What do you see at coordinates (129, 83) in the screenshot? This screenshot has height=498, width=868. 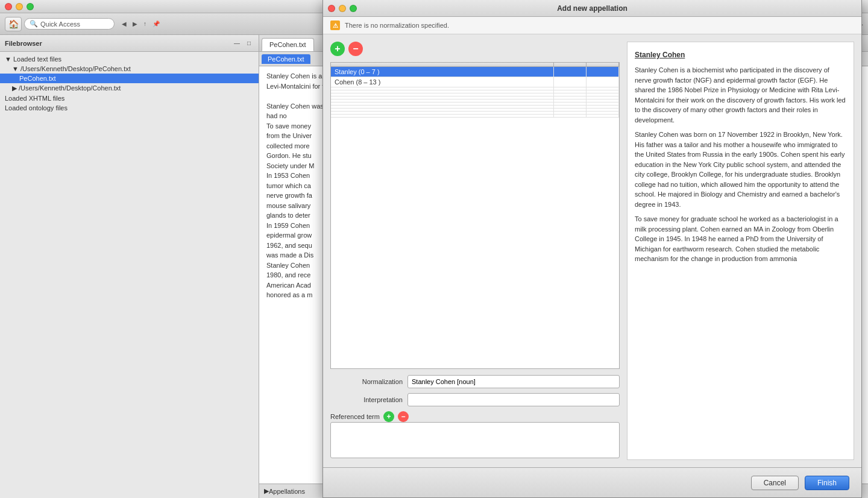 I see `file-tree: ▼ Loaded text files ▼ /Users/Kenneth/Des…` at bounding box center [129, 83].